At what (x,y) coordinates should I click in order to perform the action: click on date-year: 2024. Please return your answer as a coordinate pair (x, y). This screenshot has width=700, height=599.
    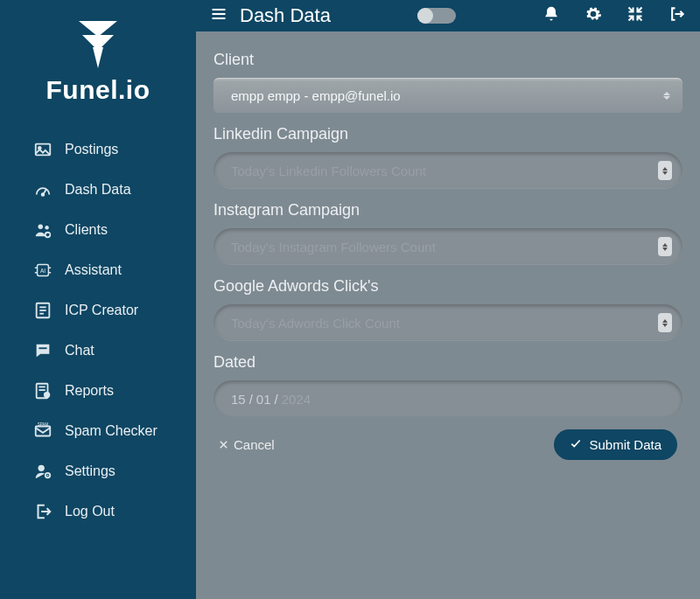
    Looking at the image, I should click on (296, 399).